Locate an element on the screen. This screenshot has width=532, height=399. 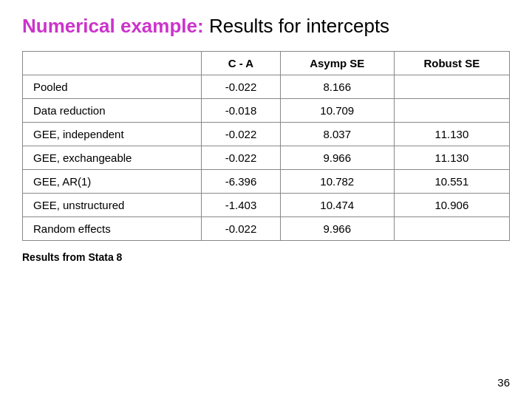
row-label: GEE, AR(1) is located at coordinates (112, 182).